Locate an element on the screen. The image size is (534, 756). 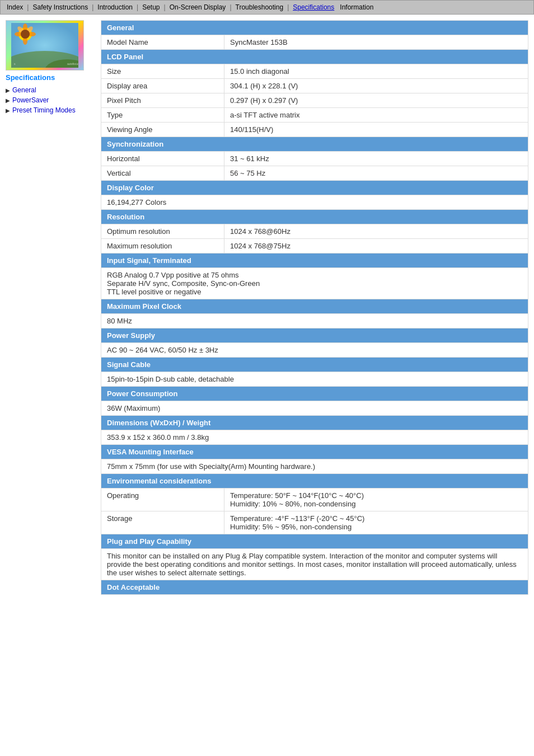
spec-section-header: Dimensions (WxDxH) / Weight is located at coordinates (315, 423).